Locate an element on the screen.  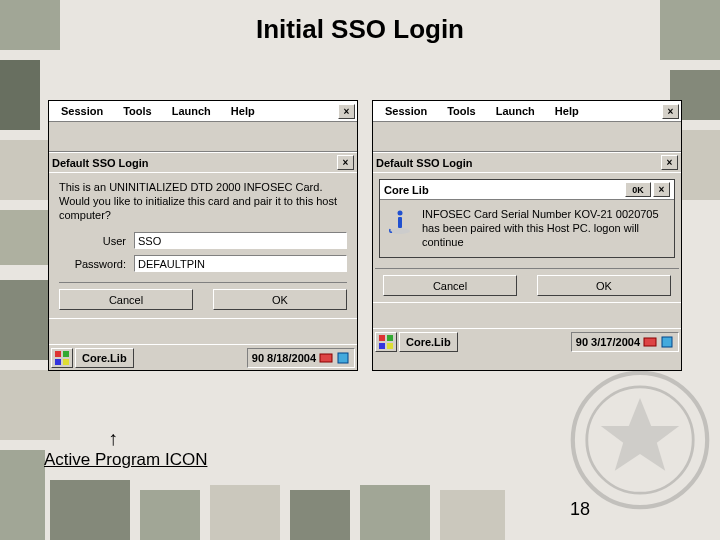
corelib-title: Core Lib is located at coordinates (406, 190).